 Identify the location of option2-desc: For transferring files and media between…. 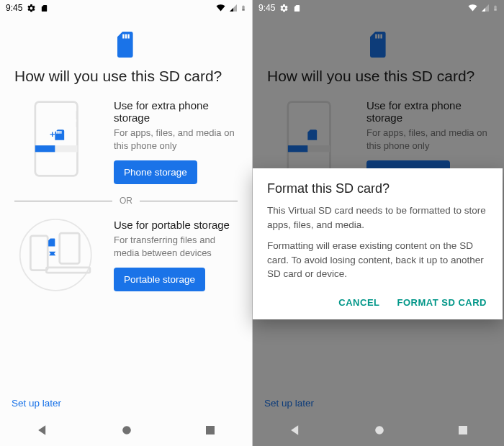
(176, 246).